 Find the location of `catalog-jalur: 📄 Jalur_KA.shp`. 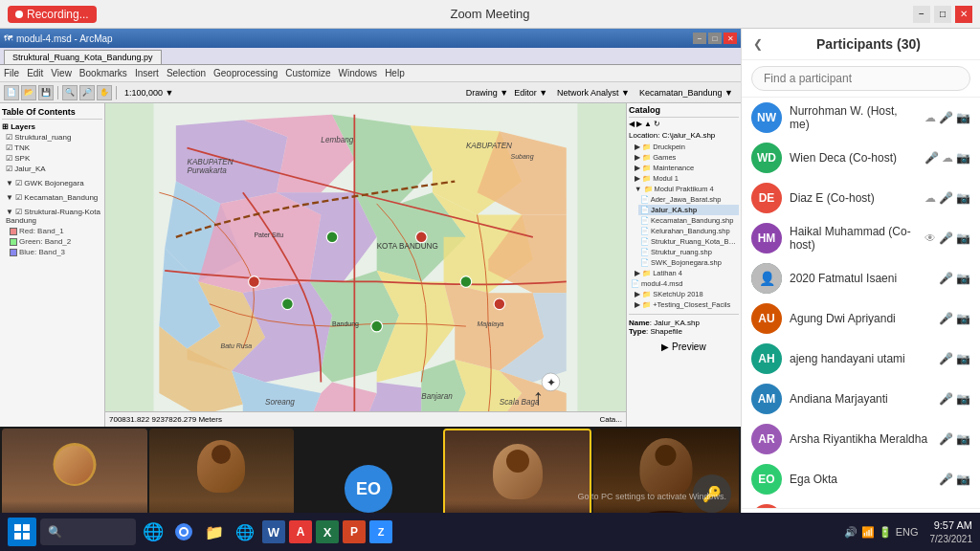

catalog-jalur: 📄 Jalur_KA.shp is located at coordinates (689, 210).